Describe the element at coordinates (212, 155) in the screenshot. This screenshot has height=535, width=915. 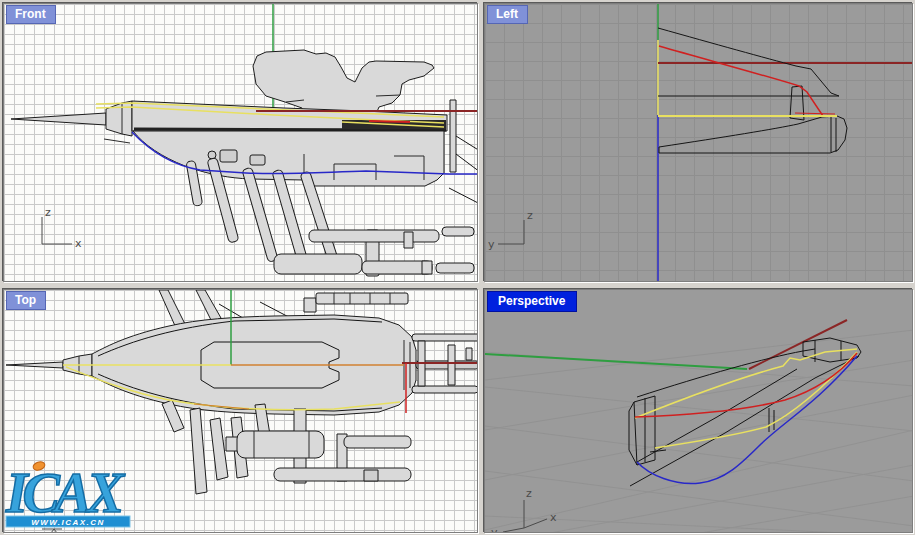
I see `front-hull-port` at that location.